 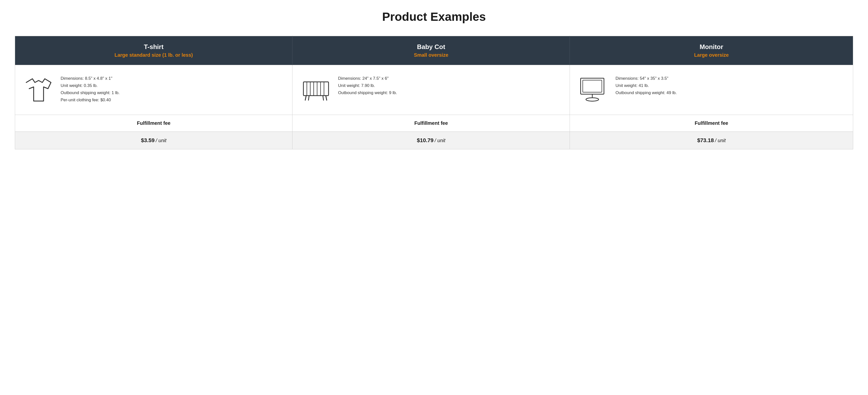 What do you see at coordinates (711, 47) in the screenshot?
I see `monitor-name: Monitor` at bounding box center [711, 47].